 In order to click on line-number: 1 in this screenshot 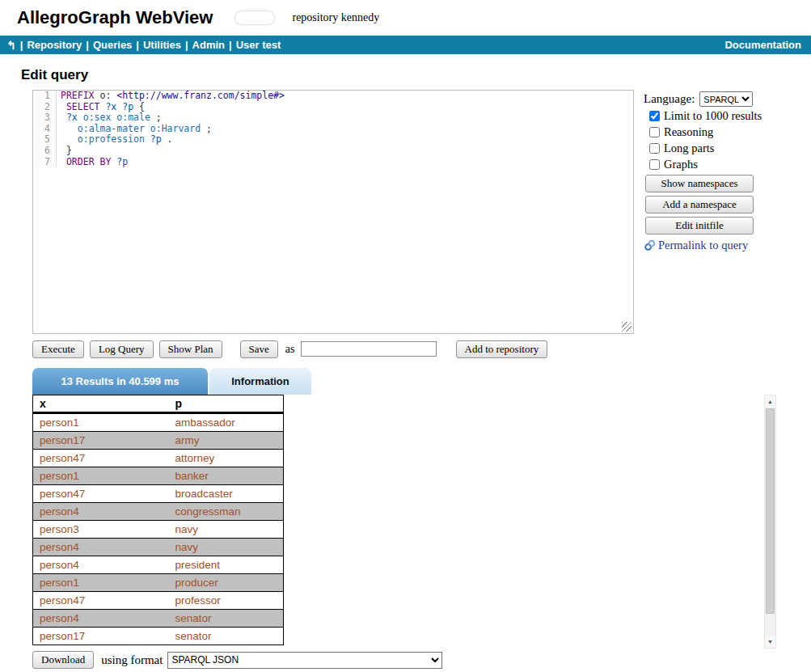, I will do `click(45, 96)`.